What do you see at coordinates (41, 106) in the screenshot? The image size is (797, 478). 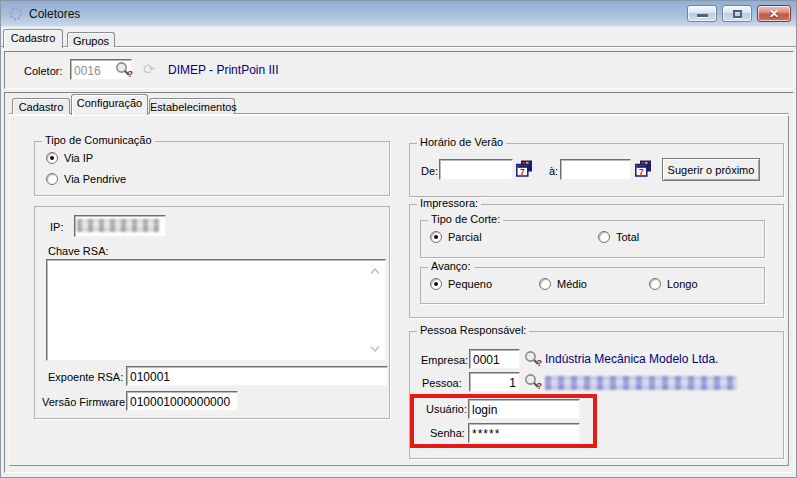 I see `subtab-cadastro: Cadastro` at bounding box center [41, 106].